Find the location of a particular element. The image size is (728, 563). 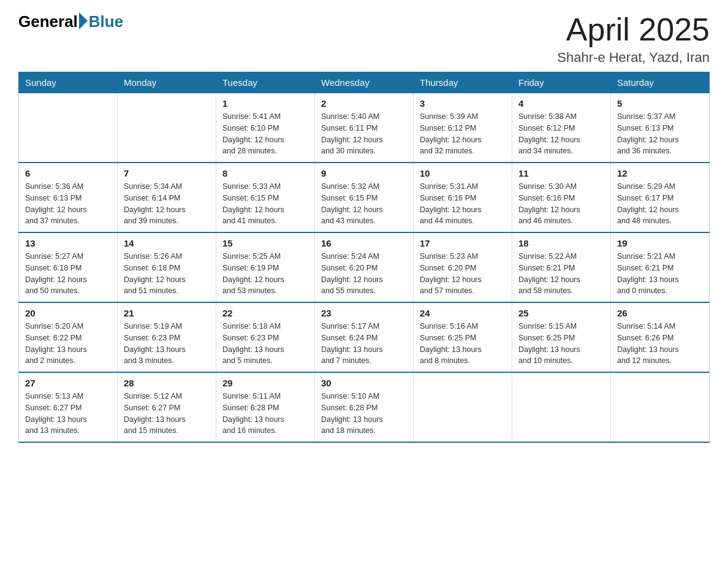

calendar-cell: 11Sunrise: 5:30 AMSunset: 6:16 PMDayligh… is located at coordinates (561, 197).